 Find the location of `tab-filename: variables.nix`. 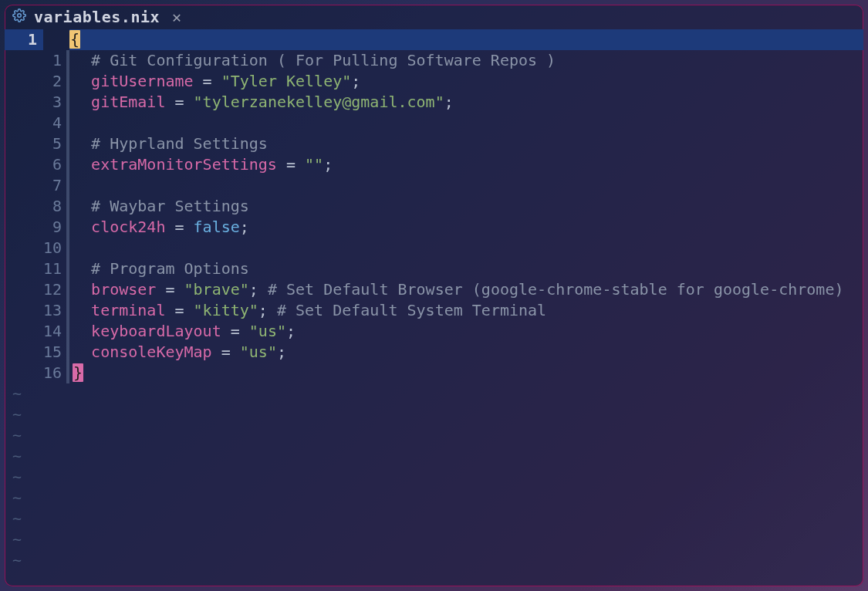

tab-filename: variables.nix is located at coordinates (97, 17).